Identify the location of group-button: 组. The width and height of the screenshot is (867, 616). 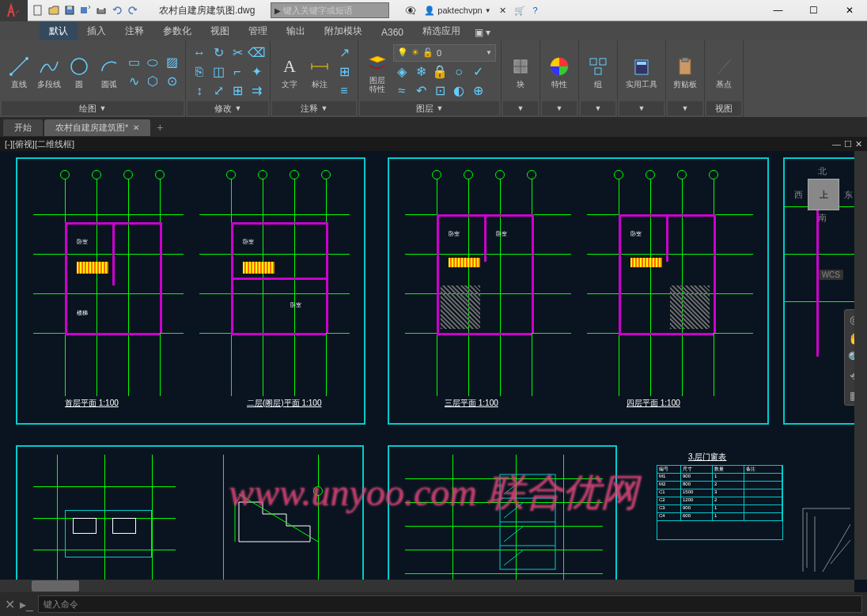
(598, 71).